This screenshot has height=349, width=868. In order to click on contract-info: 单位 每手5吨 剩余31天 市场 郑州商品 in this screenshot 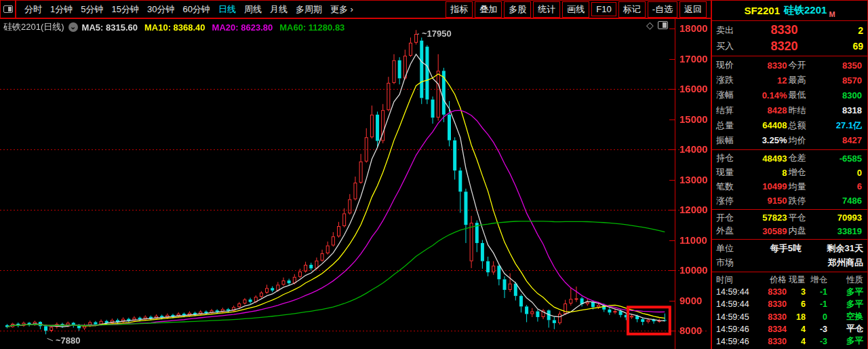, I will do `click(789, 256)`.